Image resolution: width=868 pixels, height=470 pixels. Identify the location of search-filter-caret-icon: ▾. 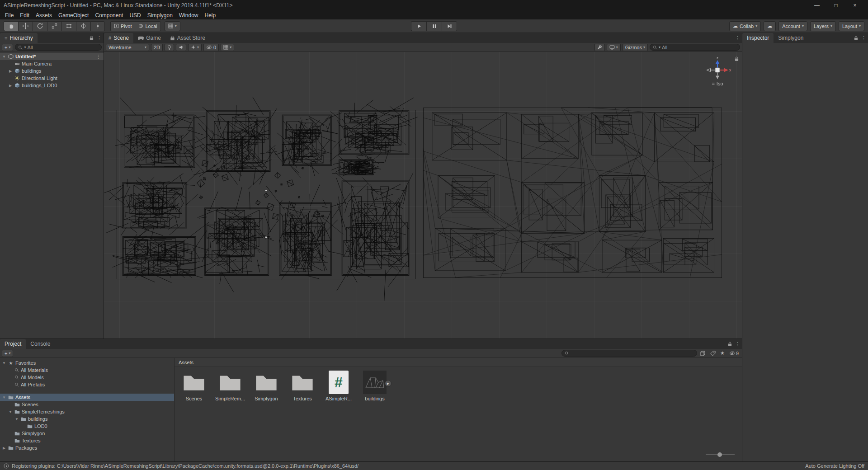
(25, 47).